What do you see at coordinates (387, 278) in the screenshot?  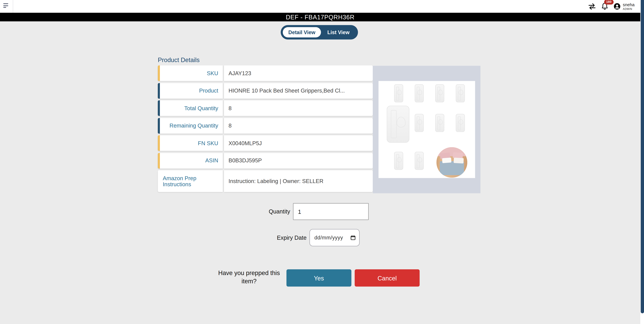 I see `cancel-button: Cancel` at bounding box center [387, 278].